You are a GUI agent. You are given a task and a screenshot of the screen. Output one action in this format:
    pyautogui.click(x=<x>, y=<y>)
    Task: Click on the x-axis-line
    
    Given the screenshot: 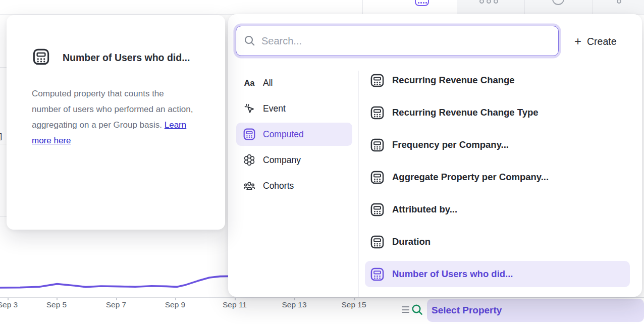 What is the action you would take?
    pyautogui.click(x=322, y=297)
    